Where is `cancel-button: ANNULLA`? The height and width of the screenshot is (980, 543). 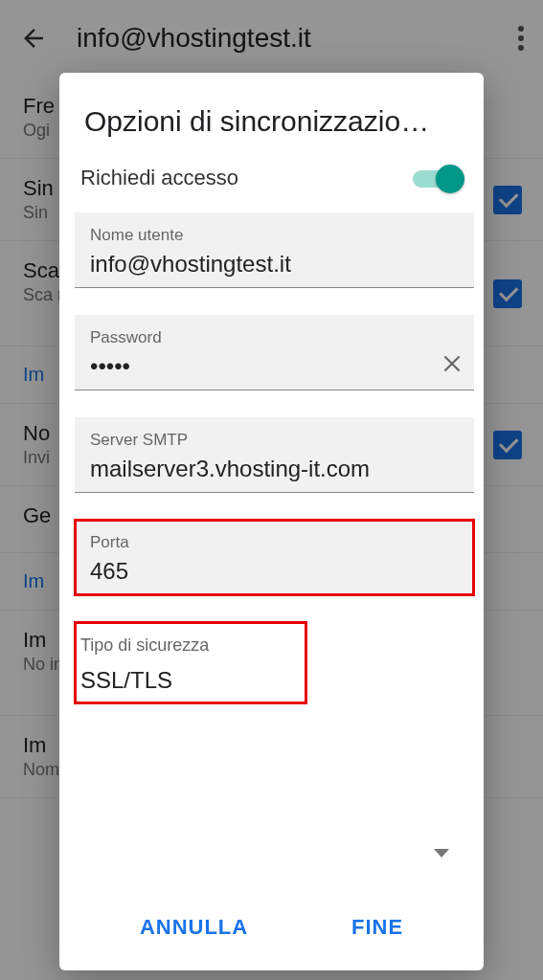 cancel-button: ANNULLA is located at coordinates (193, 927).